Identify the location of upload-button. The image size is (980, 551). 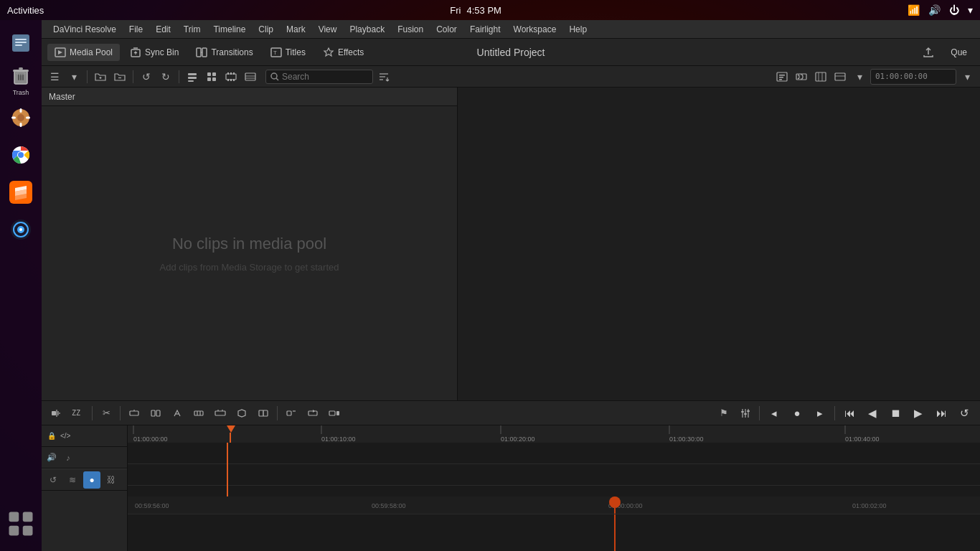
(928, 52).